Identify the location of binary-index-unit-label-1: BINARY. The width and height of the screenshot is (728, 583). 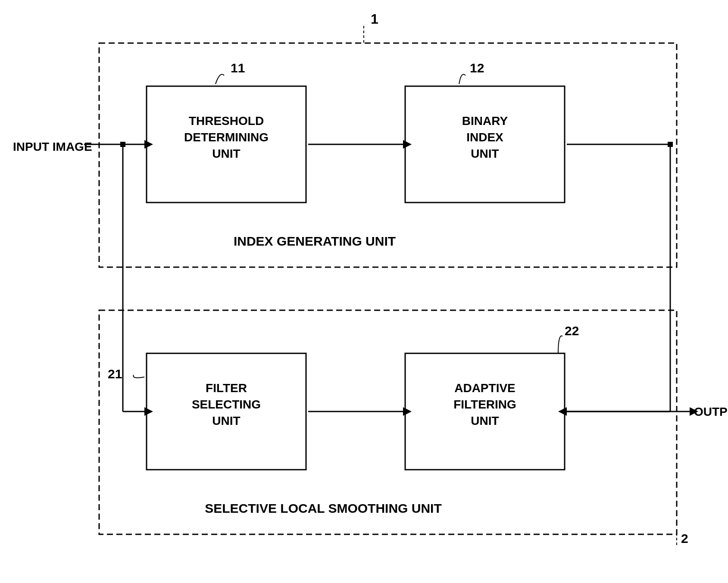
(485, 121).